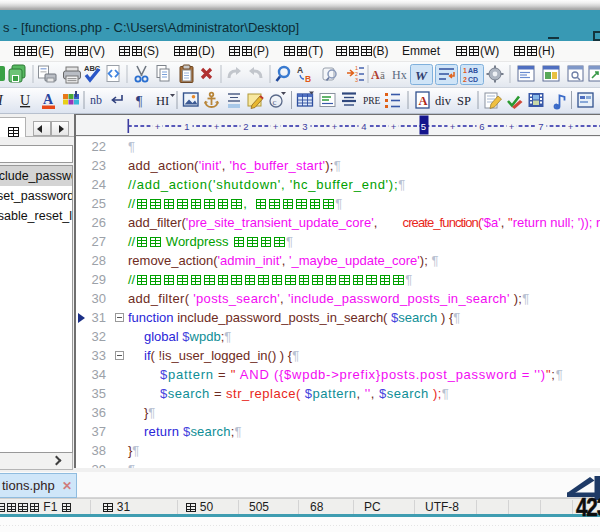 This screenshot has height=532, width=600. I want to click on svg-text: 6, so click(482, 126).